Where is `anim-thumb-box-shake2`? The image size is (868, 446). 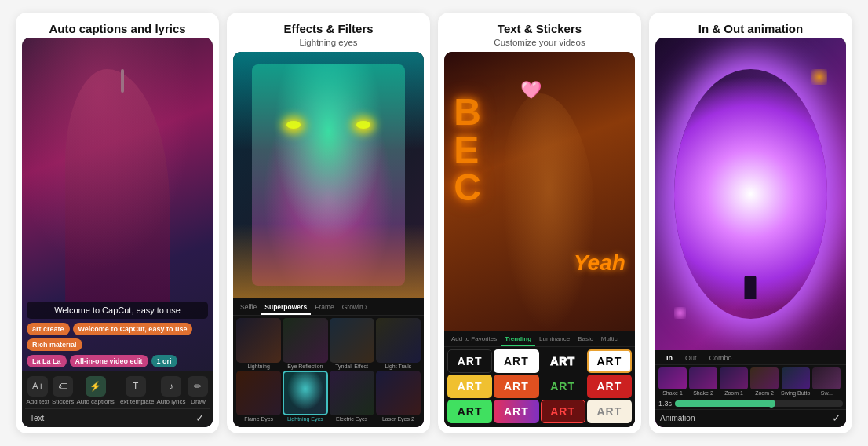 anim-thumb-box-shake2 is located at coordinates (703, 378).